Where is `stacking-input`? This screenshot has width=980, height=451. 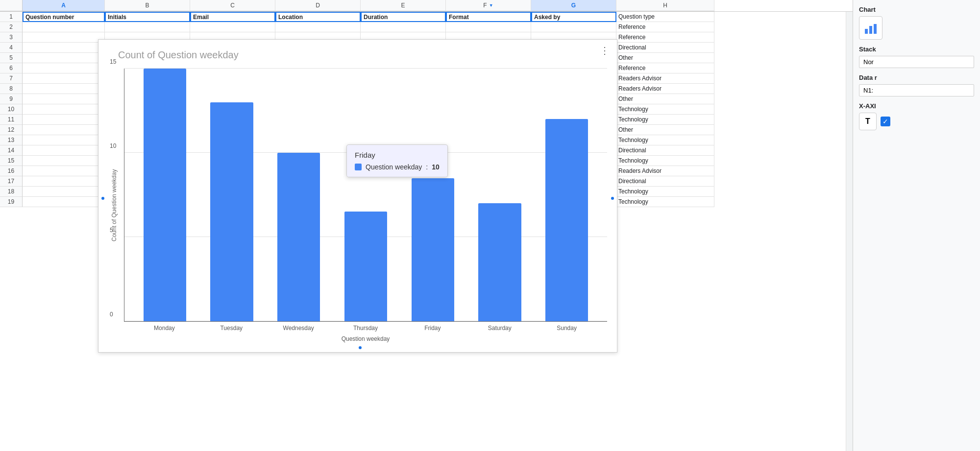 stacking-input is located at coordinates (916, 62).